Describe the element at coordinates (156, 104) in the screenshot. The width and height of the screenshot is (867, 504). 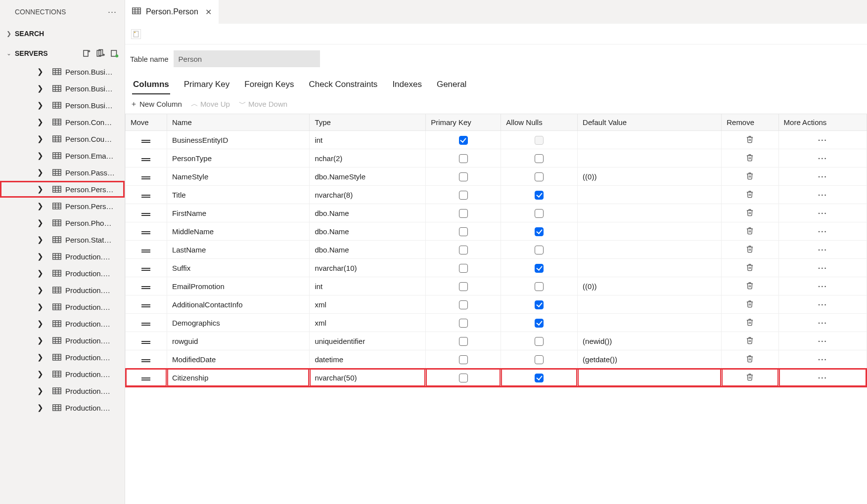
I see `new-column-button: ＋New Column` at that location.